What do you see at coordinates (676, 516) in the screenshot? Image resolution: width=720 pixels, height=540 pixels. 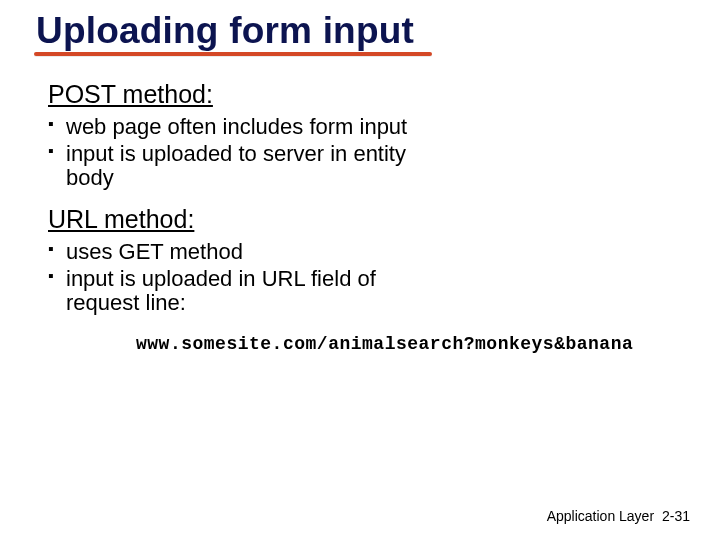 I see `page-number: 2-31` at bounding box center [676, 516].